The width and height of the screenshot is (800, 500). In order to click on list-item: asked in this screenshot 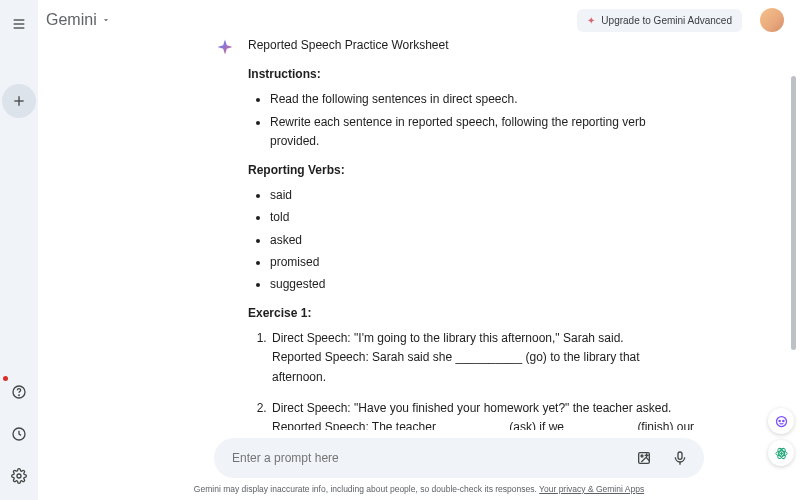, I will do `click(483, 240)`.